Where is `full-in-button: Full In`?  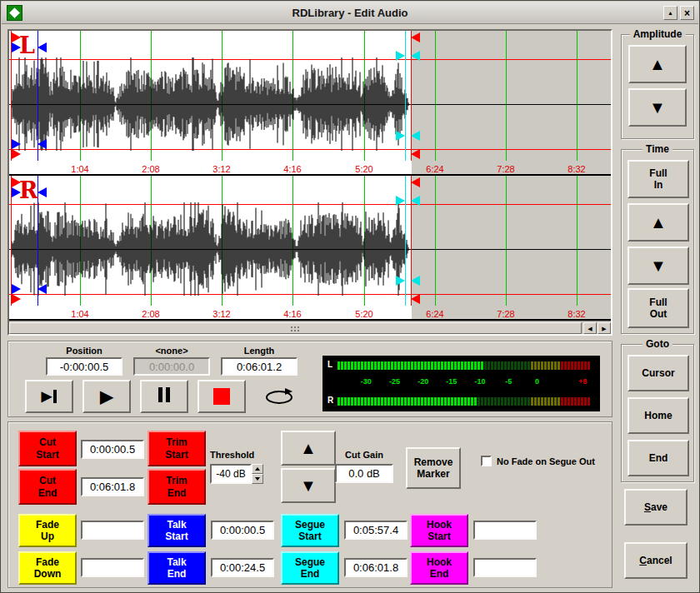 full-in-button: Full In is located at coordinates (658, 179).